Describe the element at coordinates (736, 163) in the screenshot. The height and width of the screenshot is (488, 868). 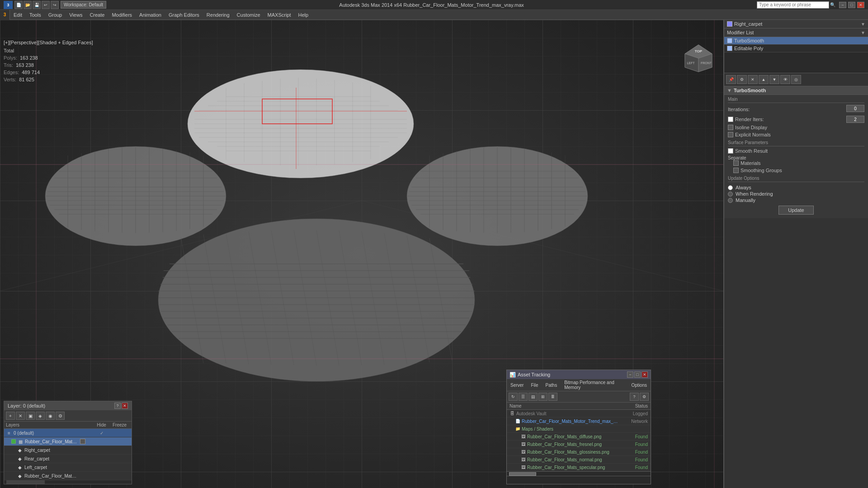
I see `materials-checkbox` at that location.